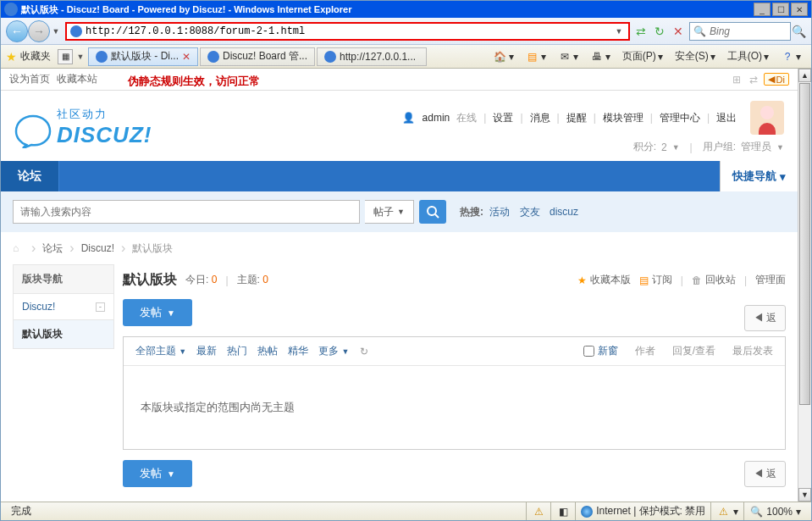 Image resolution: width=812 pixels, height=521 pixels. Describe the element at coordinates (347, 31) in the screenshot. I see `address-bar: ▼` at that location.